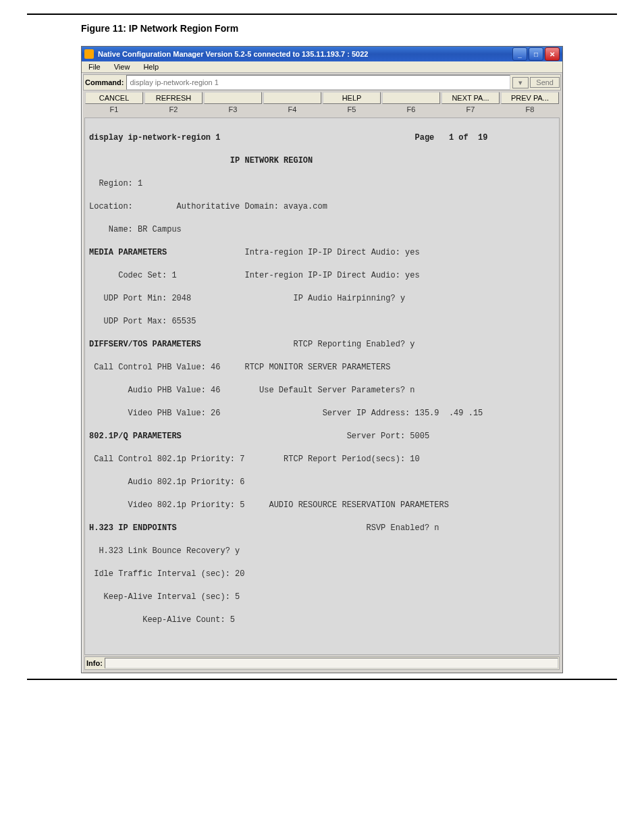  What do you see at coordinates (322, 54) in the screenshot?
I see `title-bar: Native Configuration Manager Version 5.2…` at bounding box center [322, 54].